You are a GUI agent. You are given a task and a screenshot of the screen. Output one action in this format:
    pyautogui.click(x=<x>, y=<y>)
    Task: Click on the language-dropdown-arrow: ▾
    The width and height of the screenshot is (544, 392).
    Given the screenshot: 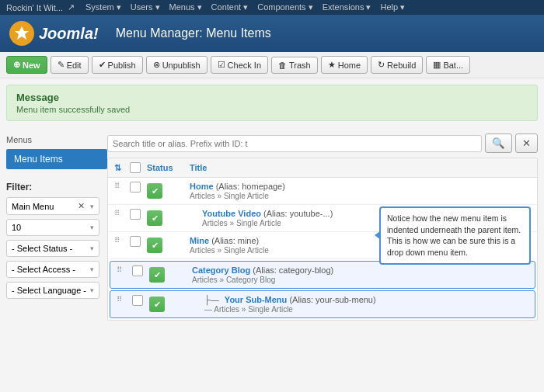 What is the action you would take?
    pyautogui.click(x=92, y=290)
    